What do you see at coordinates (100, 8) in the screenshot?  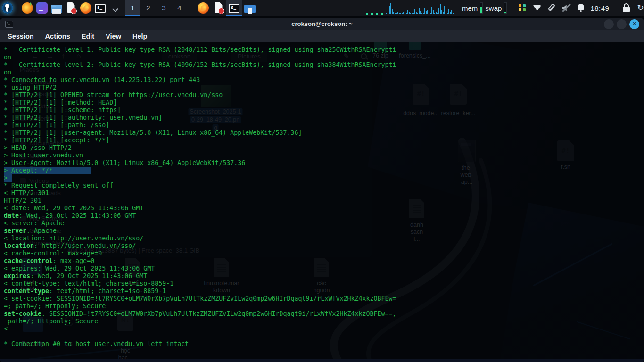 I see `launcher-terminal` at bounding box center [100, 8].